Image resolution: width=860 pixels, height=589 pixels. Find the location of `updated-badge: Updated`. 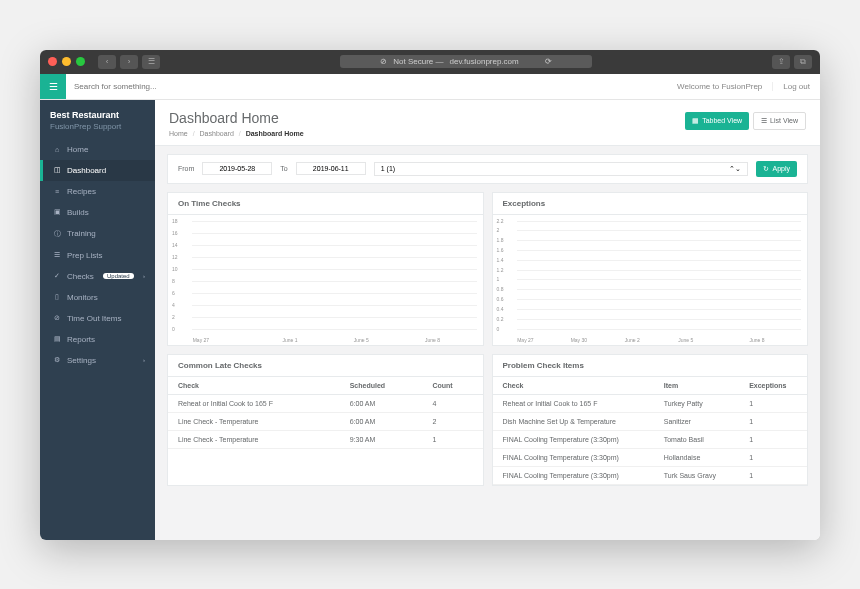

updated-badge: Updated is located at coordinates (118, 276).